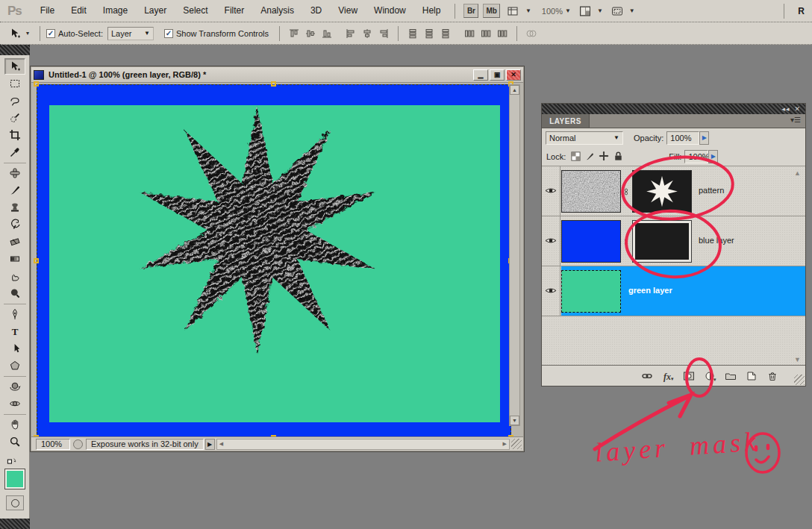  I want to click on distribute-vertical-centers-icon, so click(429, 34).